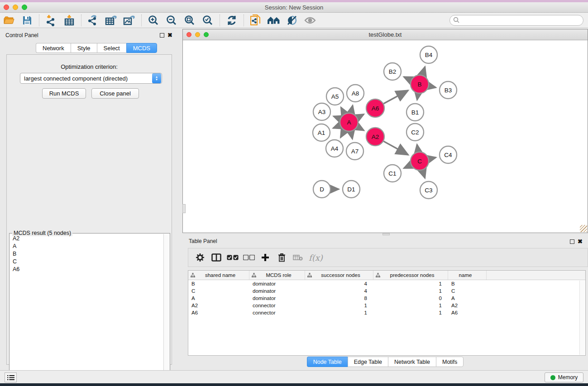 The height and width of the screenshot is (386, 588). What do you see at coordinates (467, 275) in the screenshot?
I see `column-header-name: name` at bounding box center [467, 275].